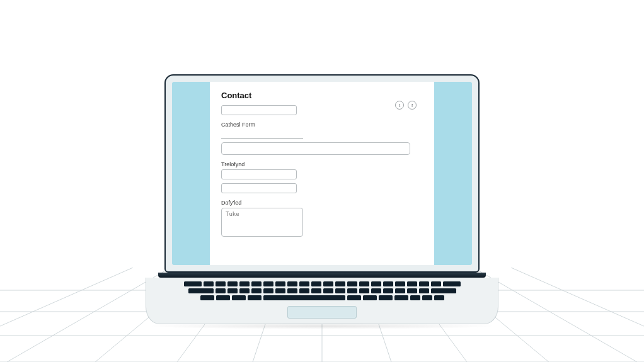 Image resolution: width=644 pixels, height=362 pixels. I want to click on contact-input-underline, so click(262, 134).